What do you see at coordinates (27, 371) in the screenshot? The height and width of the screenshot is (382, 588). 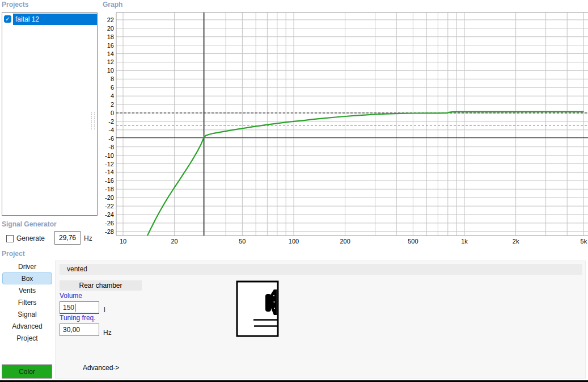 I see `curve-color-button: Color` at bounding box center [27, 371].